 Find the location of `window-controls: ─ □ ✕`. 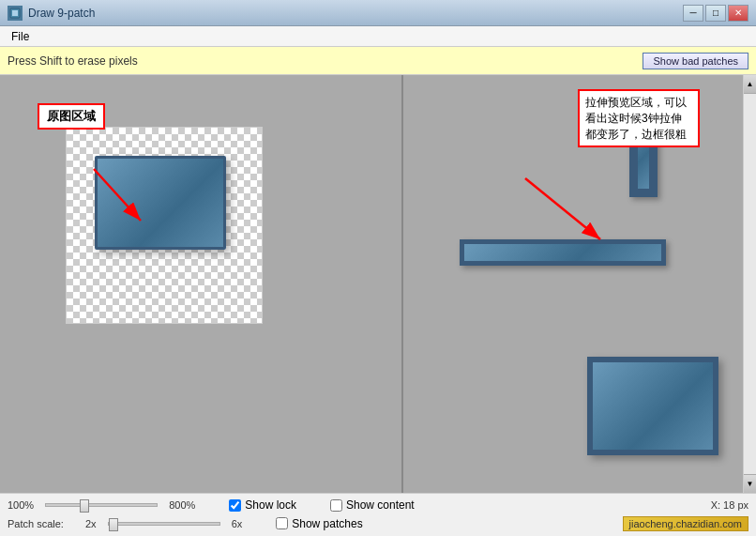

window-controls: ─ □ ✕ is located at coordinates (716, 13).